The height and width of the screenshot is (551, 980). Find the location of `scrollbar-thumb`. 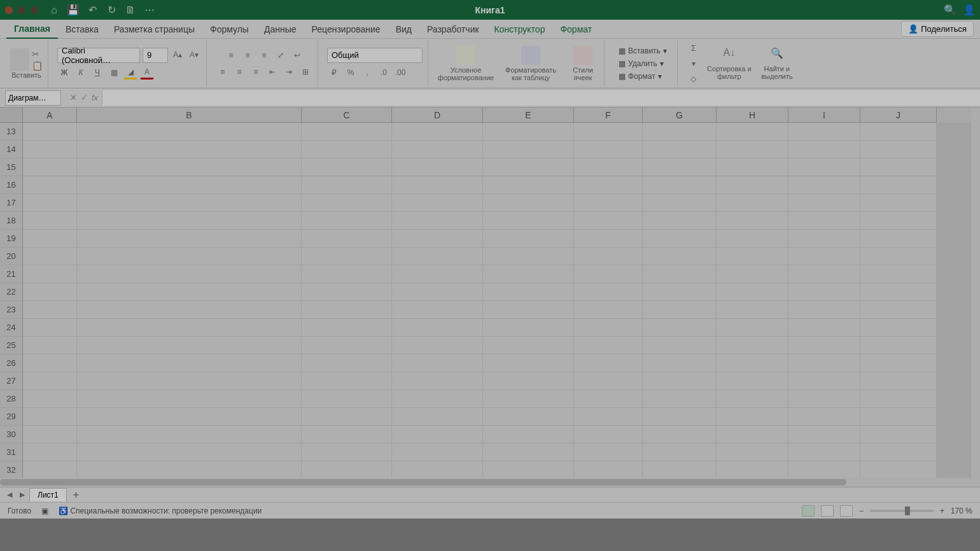

scrollbar-thumb is located at coordinates (423, 482).